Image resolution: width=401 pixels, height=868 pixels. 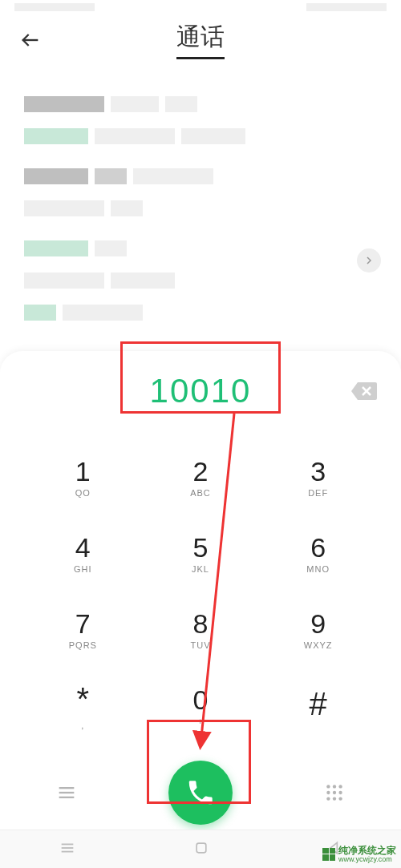 What do you see at coordinates (67, 850) in the screenshot?
I see `nav-recents` at bounding box center [67, 850].